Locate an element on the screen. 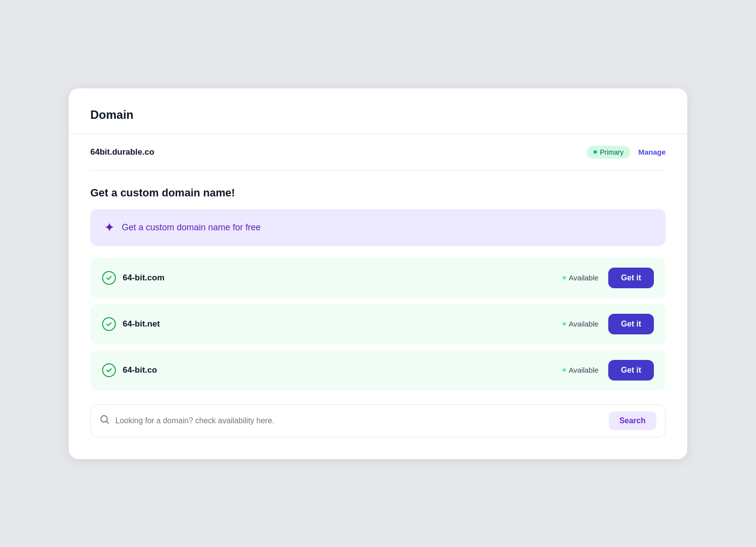  primary-domain-name: 64bit.durable.co is located at coordinates (122, 152).